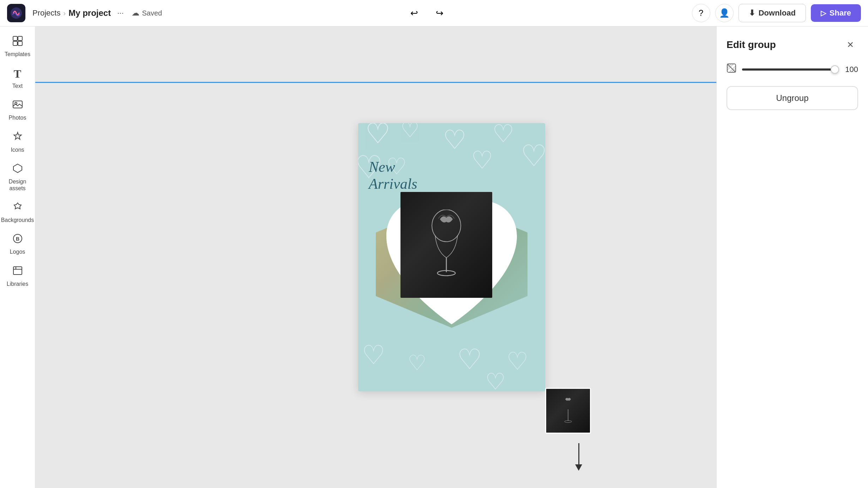  I want to click on cloud-icon: ☁, so click(135, 13).